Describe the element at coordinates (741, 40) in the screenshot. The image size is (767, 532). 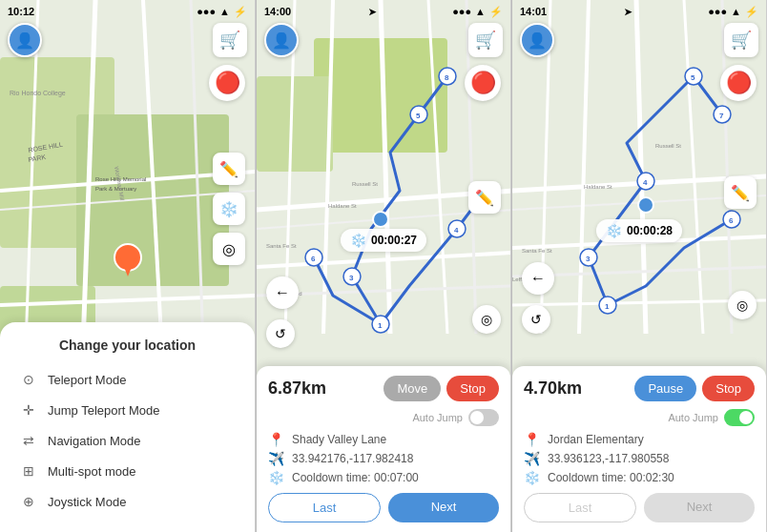
I see `cart-button-3: 🛒` at that location.